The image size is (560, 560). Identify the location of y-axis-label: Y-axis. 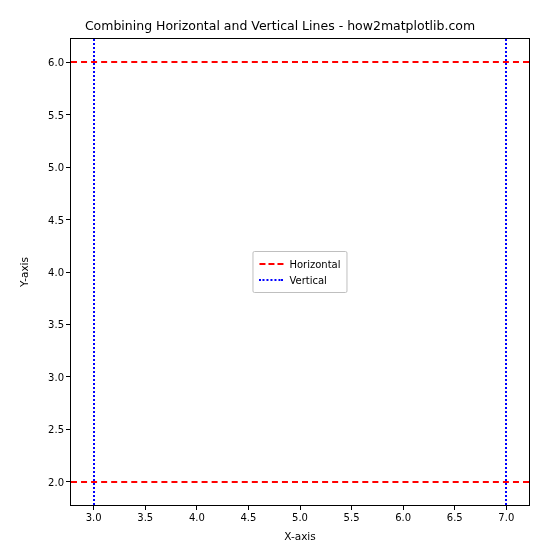
(24, 272).